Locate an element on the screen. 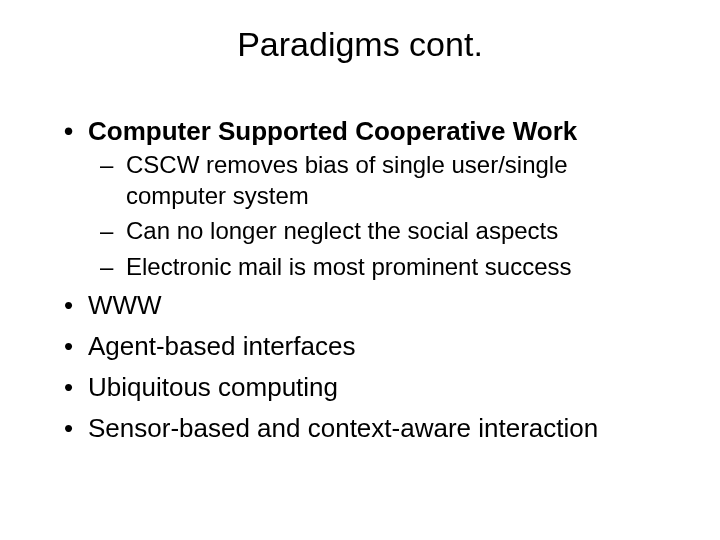  slide-title: Paradigms cont. is located at coordinates (360, 44).